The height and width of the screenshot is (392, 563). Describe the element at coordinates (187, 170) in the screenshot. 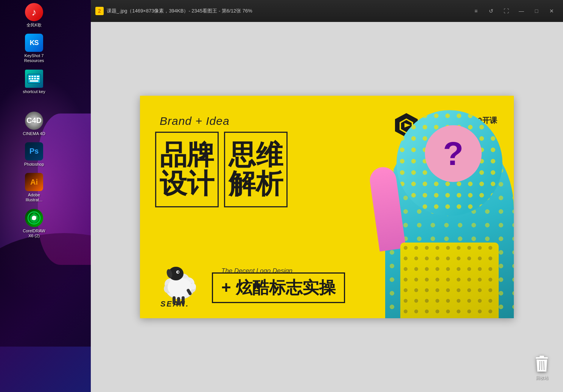

I see `title-box-1: 品牌设计` at that location.